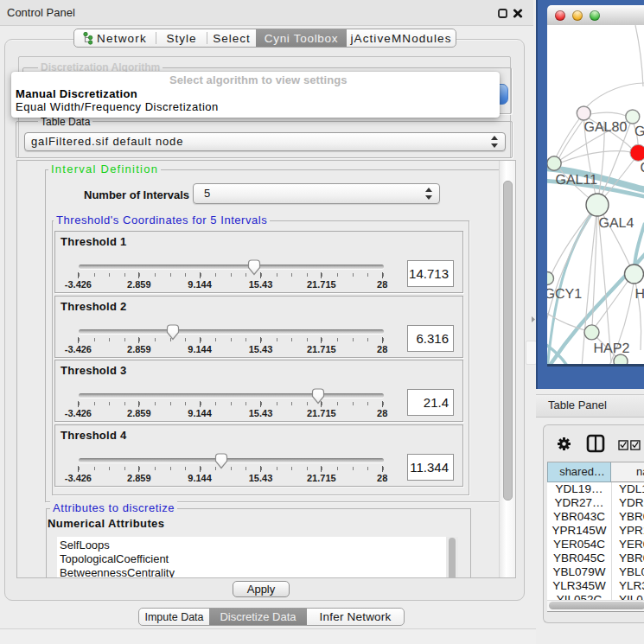 The height and width of the screenshot is (644, 644). What do you see at coordinates (640, 131) in the screenshot?
I see `svg-text: GA` at bounding box center [640, 131].